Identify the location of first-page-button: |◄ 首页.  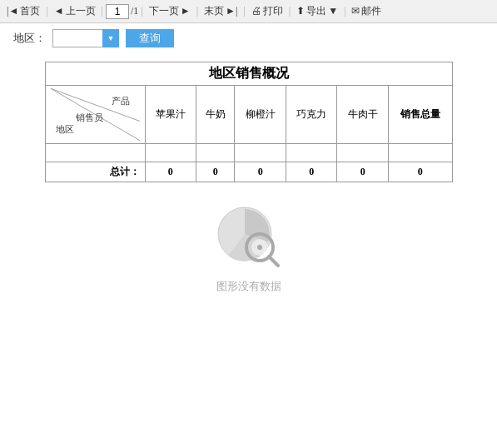
(23, 12).